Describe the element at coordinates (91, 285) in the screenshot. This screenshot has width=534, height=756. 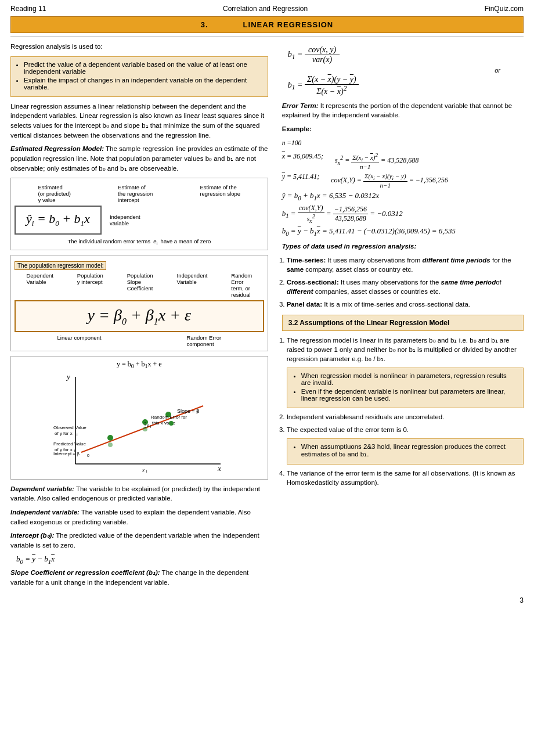
I see `ann-pop-y-intercept: Populationy intercept` at that location.